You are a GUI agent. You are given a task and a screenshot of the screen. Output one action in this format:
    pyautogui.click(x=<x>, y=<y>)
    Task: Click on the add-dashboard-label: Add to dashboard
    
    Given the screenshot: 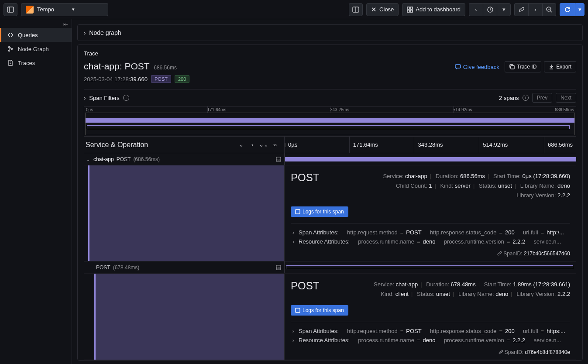 What is the action you would take?
    pyautogui.click(x=438, y=10)
    